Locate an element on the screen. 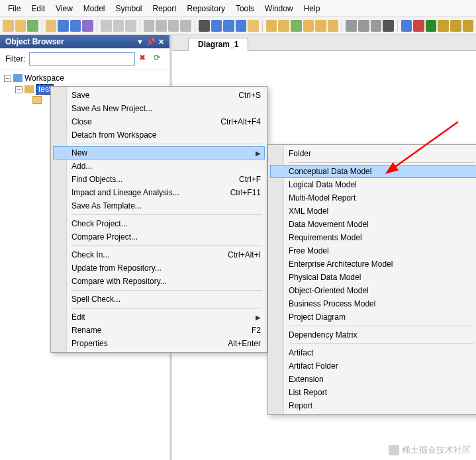  submenu-item: Report is located at coordinates (373, 406).